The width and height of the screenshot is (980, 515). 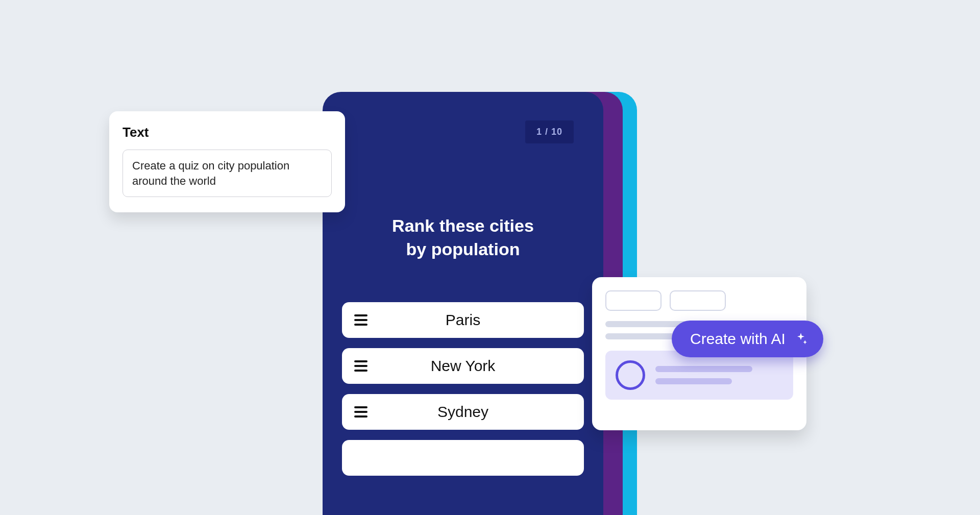 What do you see at coordinates (463, 238) in the screenshot?
I see `quiz-question: Rank these cities by population` at bounding box center [463, 238].